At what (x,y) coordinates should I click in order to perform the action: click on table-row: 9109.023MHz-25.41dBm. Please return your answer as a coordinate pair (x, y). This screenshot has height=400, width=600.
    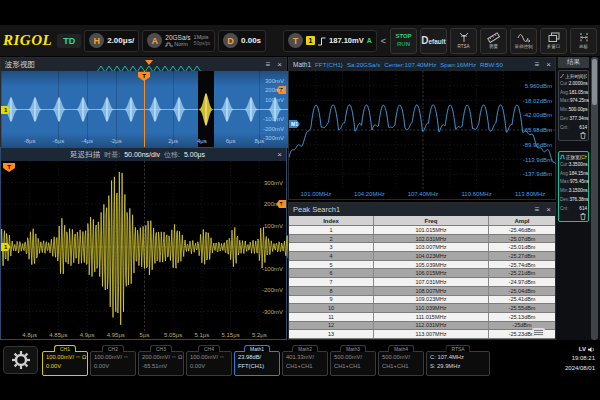
    Looking at the image, I should click on (422, 300).